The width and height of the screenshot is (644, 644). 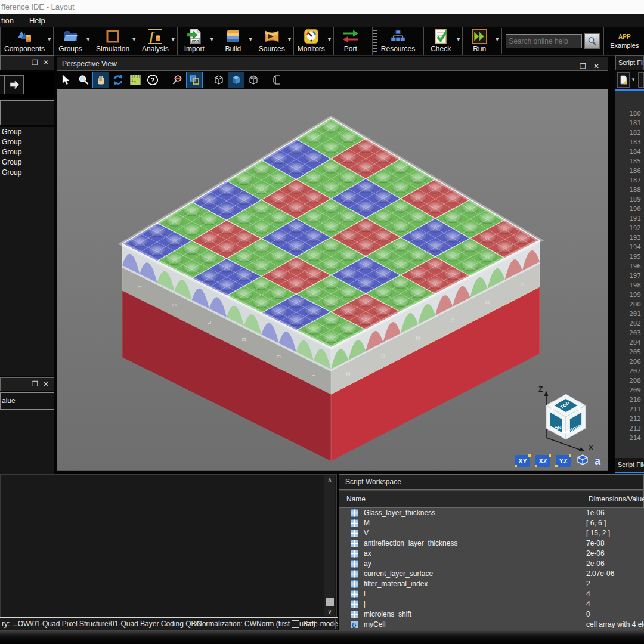 What do you see at coordinates (330, 479) in the screenshot?
I see `scroll-up-icon: ∧` at bounding box center [330, 479].